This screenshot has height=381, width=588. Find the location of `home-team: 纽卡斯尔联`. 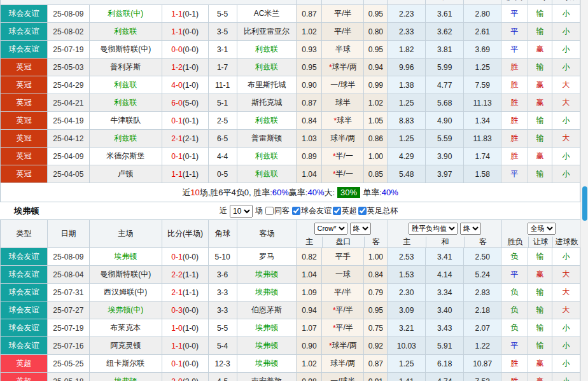

home-team: 纽卡斯尔联 is located at coordinates (126, 364).